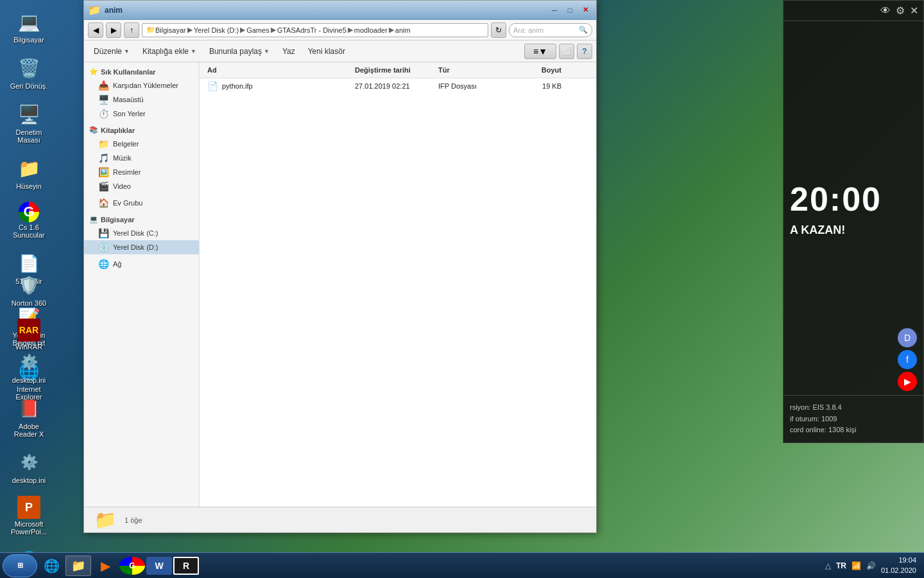 The height and width of the screenshot is (578, 924). I want to click on up-button: ↑, so click(132, 30).